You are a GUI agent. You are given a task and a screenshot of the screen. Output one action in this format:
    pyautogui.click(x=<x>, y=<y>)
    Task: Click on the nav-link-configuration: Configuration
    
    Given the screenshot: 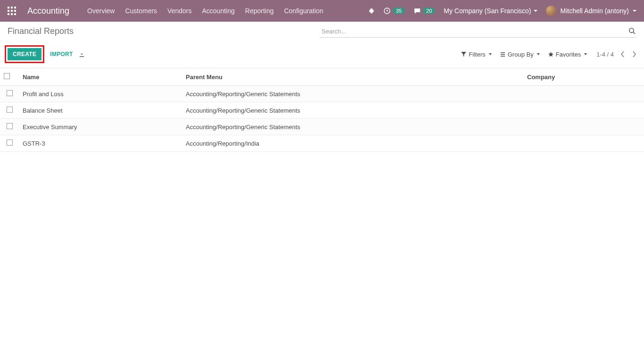 What is the action you would take?
    pyautogui.click(x=304, y=11)
    